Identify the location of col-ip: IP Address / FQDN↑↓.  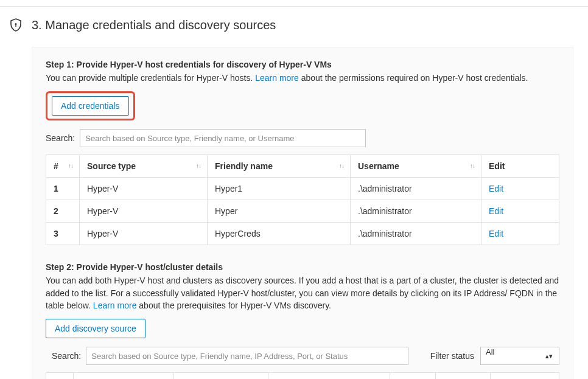
(329, 376).